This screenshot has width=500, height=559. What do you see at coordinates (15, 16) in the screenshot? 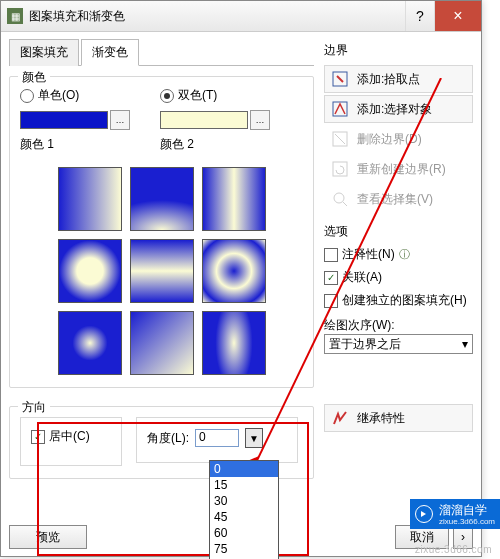
I see `app-icon: ▦` at bounding box center [15, 16].